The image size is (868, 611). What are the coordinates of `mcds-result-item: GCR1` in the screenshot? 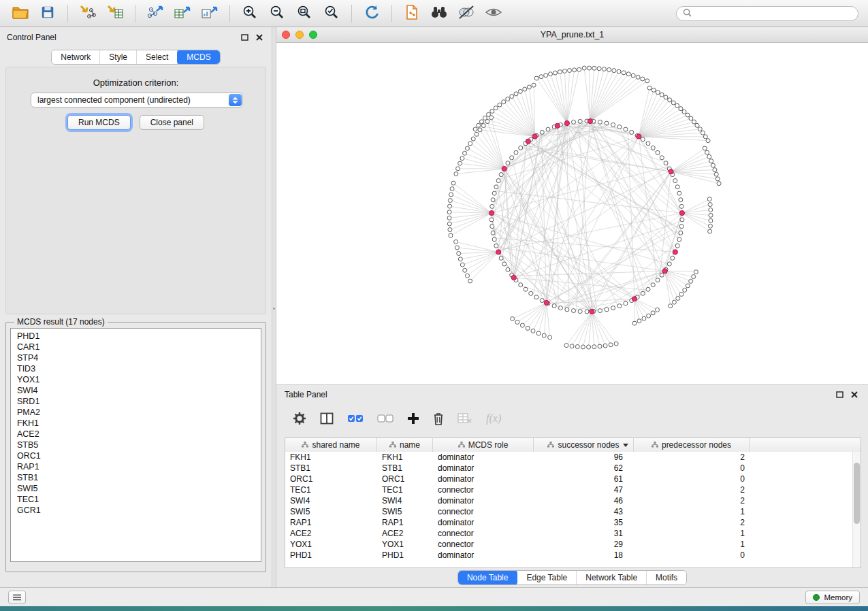 It's located at (136, 510).